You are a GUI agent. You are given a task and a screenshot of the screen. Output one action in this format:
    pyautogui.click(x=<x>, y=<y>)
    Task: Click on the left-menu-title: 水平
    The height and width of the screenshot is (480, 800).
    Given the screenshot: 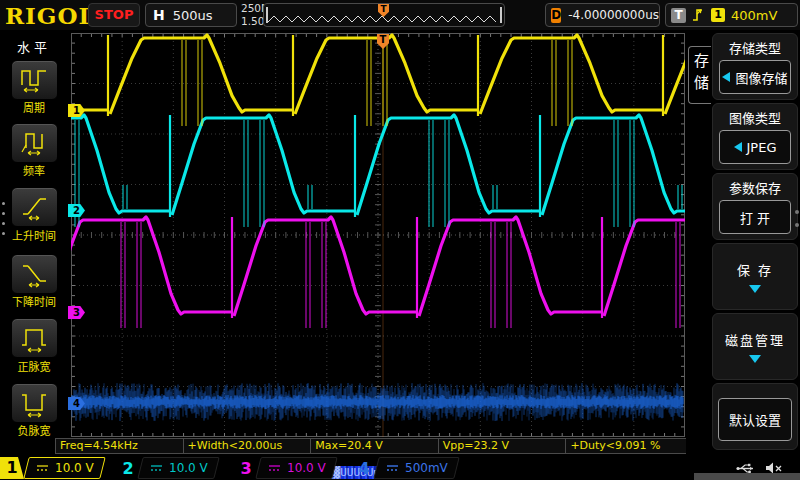 What is the action you would take?
    pyautogui.click(x=34, y=46)
    